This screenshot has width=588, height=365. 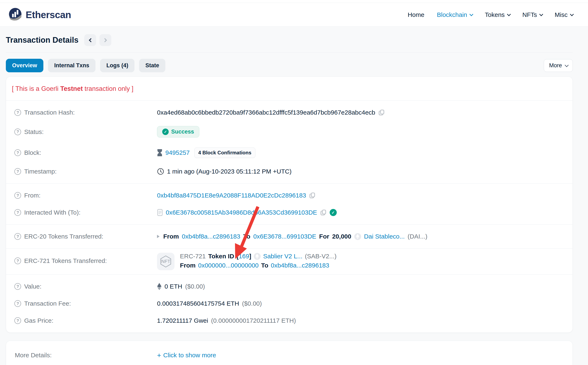 I want to click on row-status: Status: Success, so click(x=289, y=132).